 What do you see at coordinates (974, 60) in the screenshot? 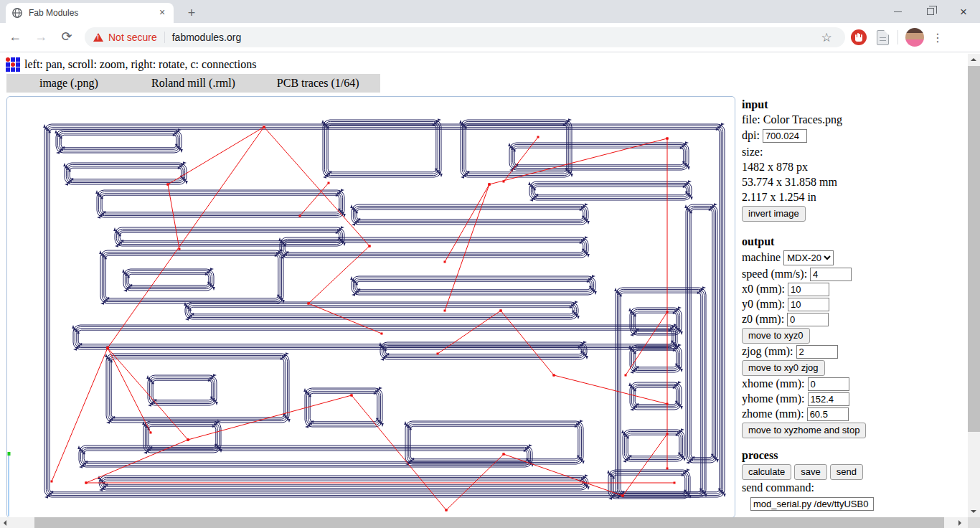
I see `scroll-up-icon` at bounding box center [974, 60].